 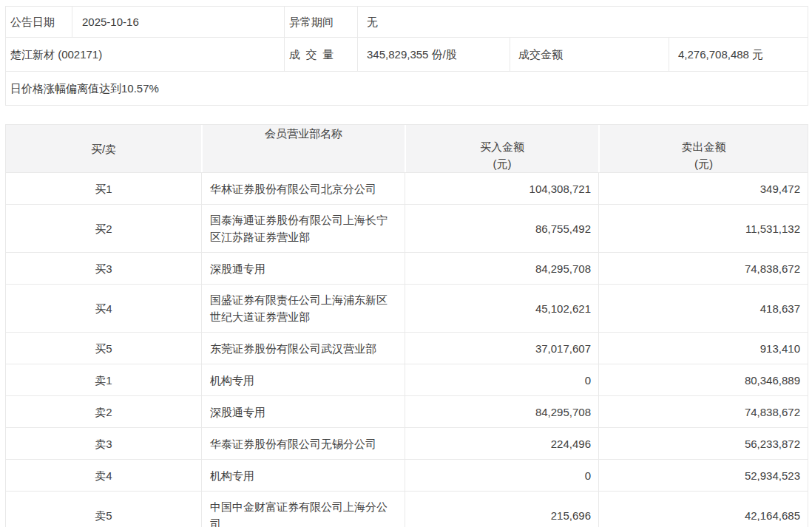 I want to click on branch-cell: 华林证券股份有限公司北京分公司, so click(x=303, y=188).